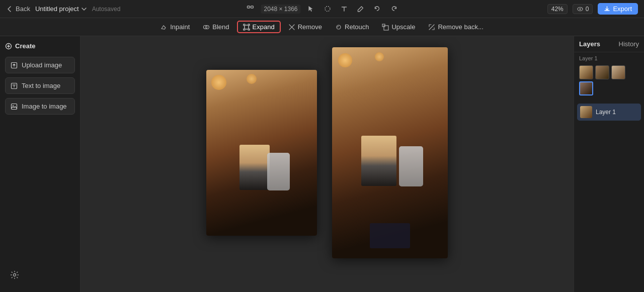 Image resolution: width=644 pixels, height=292 pixels. What do you see at coordinates (40, 107) in the screenshot?
I see `image-to-image-button: Image to image` at bounding box center [40, 107].